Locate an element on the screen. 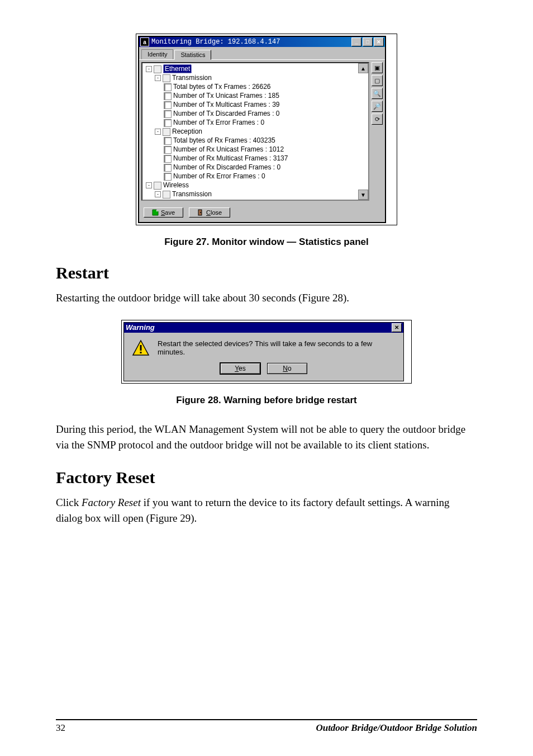 The image size is (533, 756). yes-button: YesYes is located at coordinates (240, 368).